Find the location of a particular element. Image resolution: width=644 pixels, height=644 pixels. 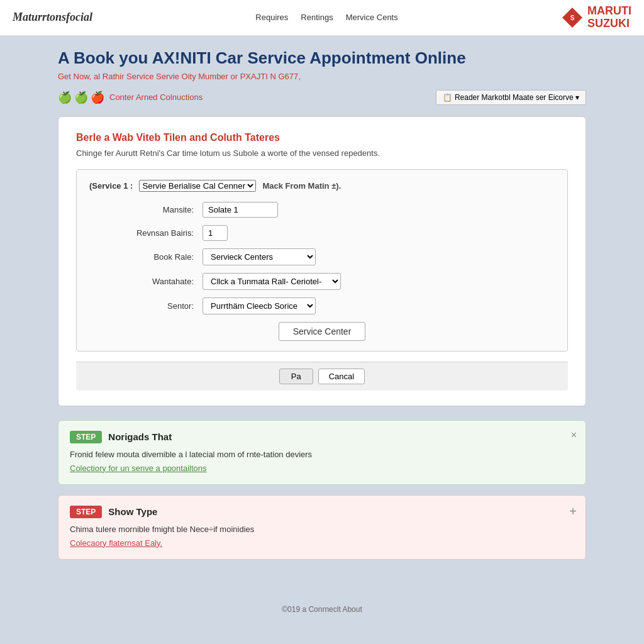

wantahate-select: Cllck a Tunmata Rall- Ceriotel- is located at coordinates (272, 282).